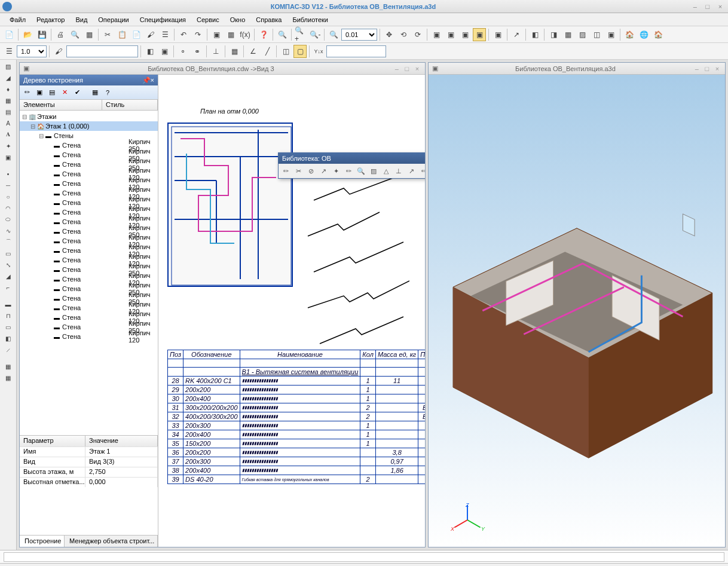  I want to click on ov-tool-6: ✏, so click(348, 171).